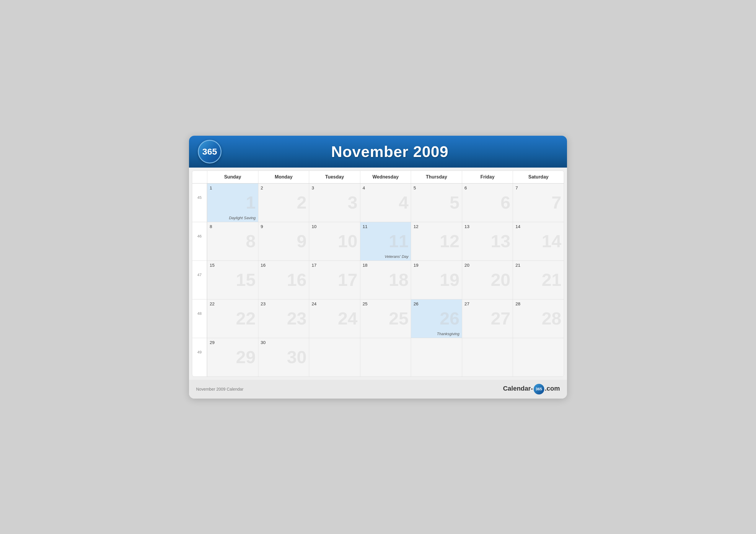 The image size is (756, 534). Describe the element at coordinates (335, 318) in the screenshot. I see `calendar-cell-24: 2424` at that location.